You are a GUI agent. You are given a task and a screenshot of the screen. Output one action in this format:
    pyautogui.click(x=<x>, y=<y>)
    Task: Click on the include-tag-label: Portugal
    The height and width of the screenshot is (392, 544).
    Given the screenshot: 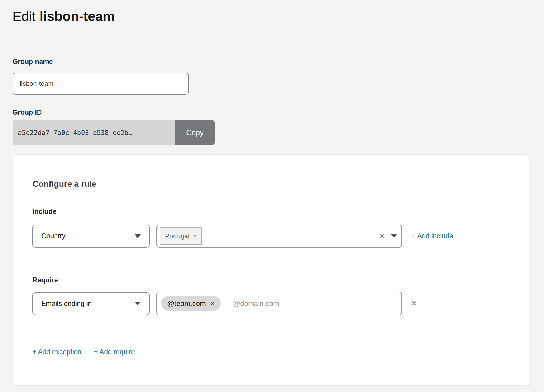 What is the action you would take?
    pyautogui.click(x=177, y=236)
    